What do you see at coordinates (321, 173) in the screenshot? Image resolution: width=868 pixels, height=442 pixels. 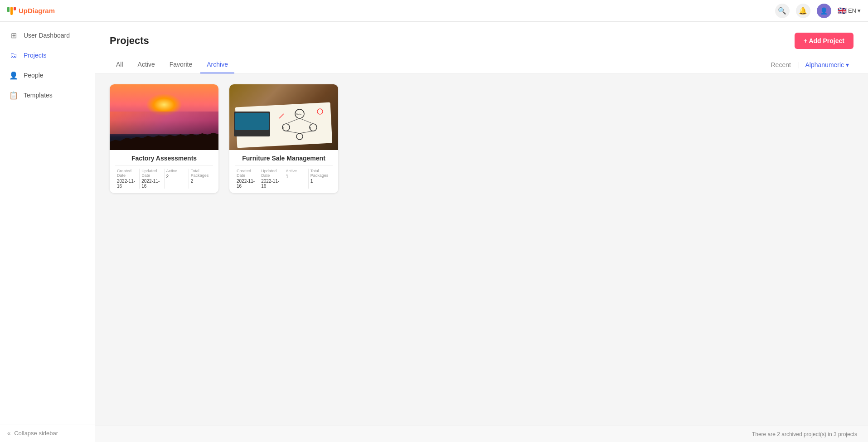 I see `meta-packages-label-f: Total Packages` at bounding box center [321, 173].